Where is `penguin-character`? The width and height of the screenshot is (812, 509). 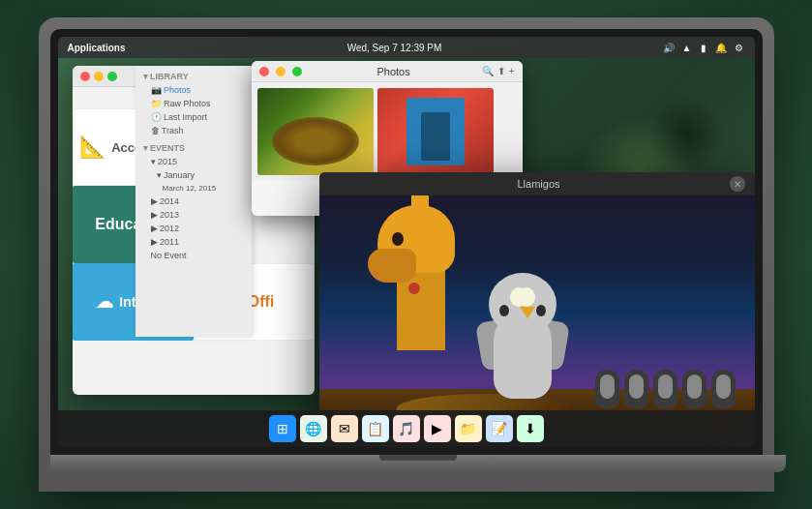
penguin-character is located at coordinates (523, 336).